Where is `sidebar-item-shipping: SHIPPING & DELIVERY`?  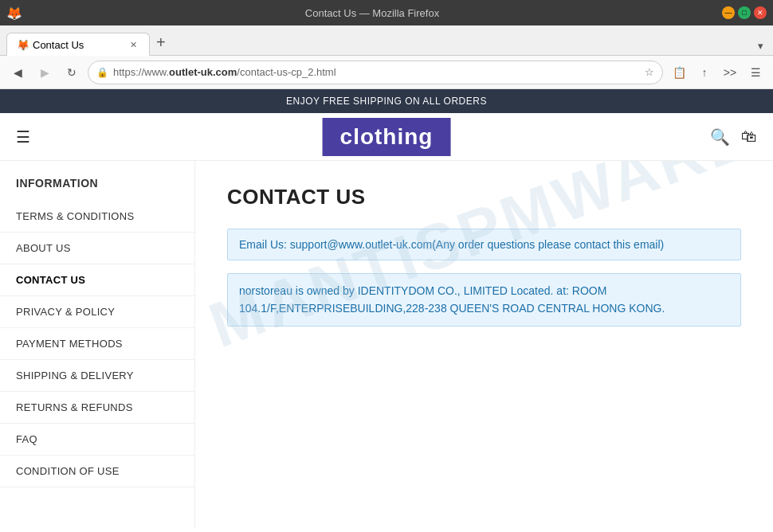 sidebar-item-shipping: SHIPPING & DELIVERY is located at coordinates (97, 376).